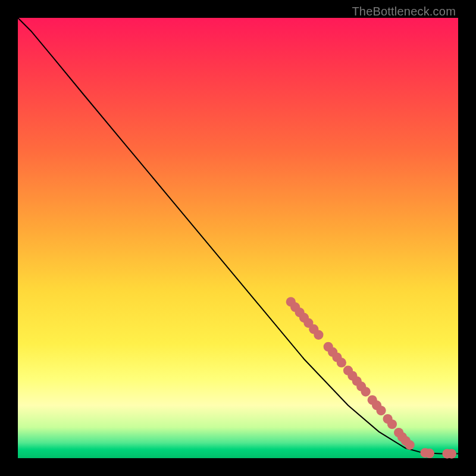  I want to click on data-dots-group, so click(371, 378).